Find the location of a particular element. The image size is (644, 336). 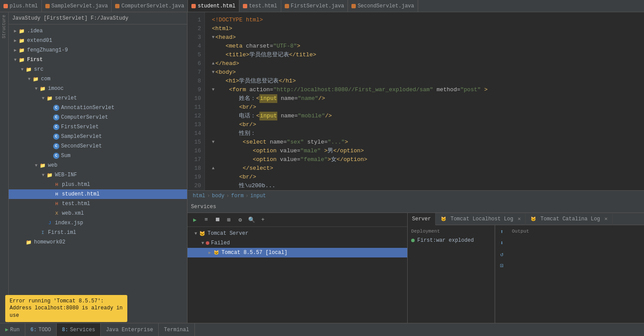

tree-webinf: ▼ 📁 WEB-INF is located at coordinates (98, 175).